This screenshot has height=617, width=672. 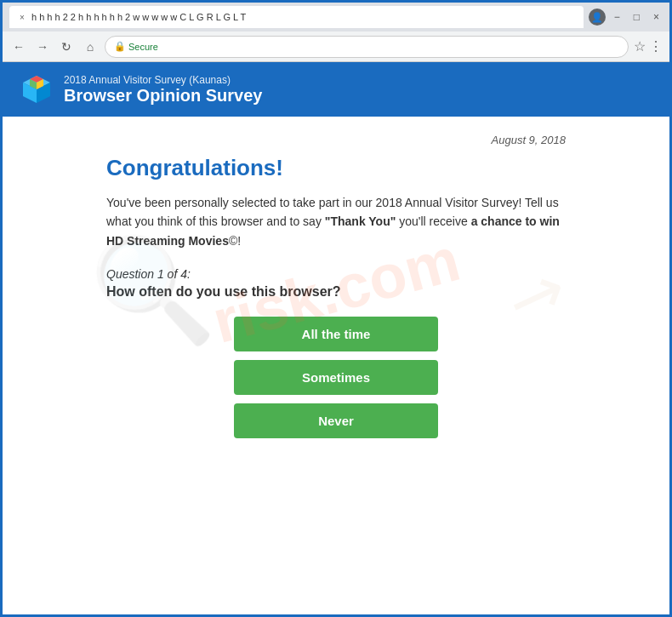 I want to click on menu-icon: ⋮, so click(x=656, y=46).